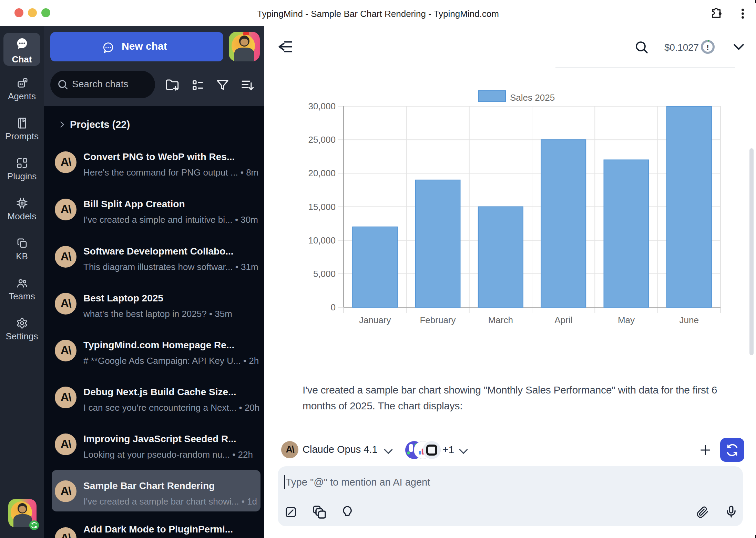 The image size is (756, 538). I want to click on svg-text: 25,000, so click(322, 140).